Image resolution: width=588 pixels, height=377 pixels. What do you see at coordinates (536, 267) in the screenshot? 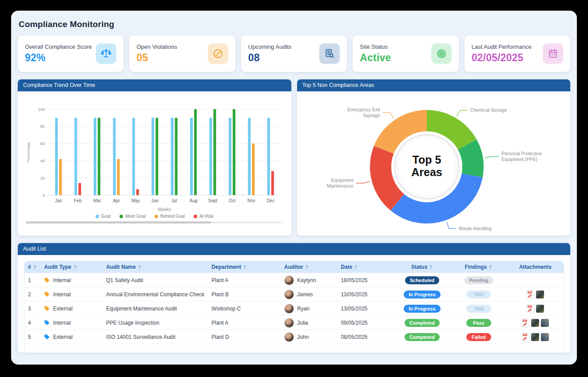
I see `column-header-attachments: Attachments` at bounding box center [536, 267].